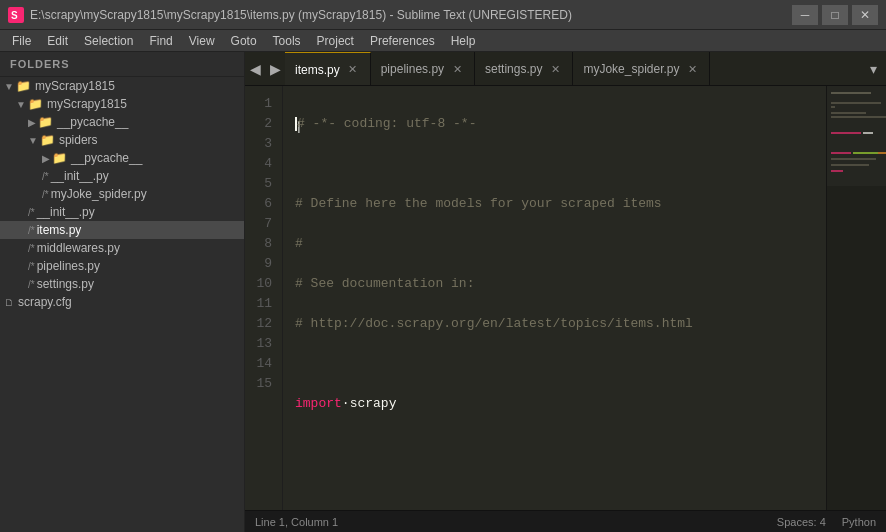 The width and height of the screenshot is (886, 532). I want to click on line-num-10: 10, so click(258, 284).